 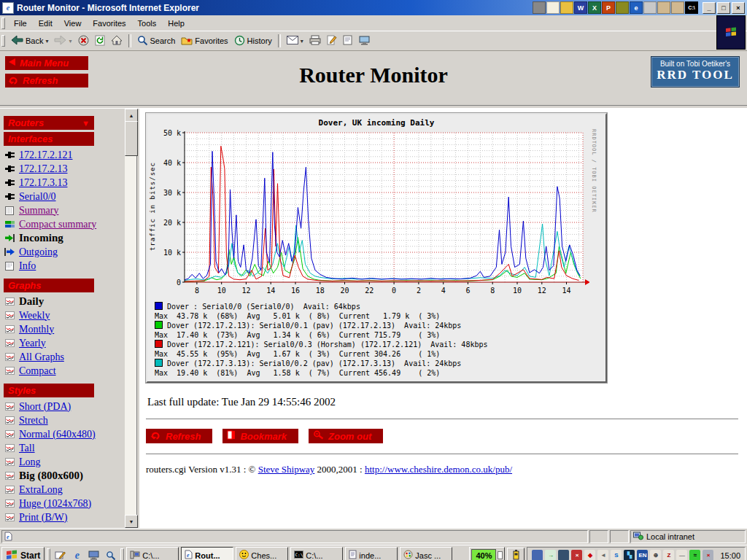 I want to click on sidebar-item-tall: Tall, so click(x=64, y=448).